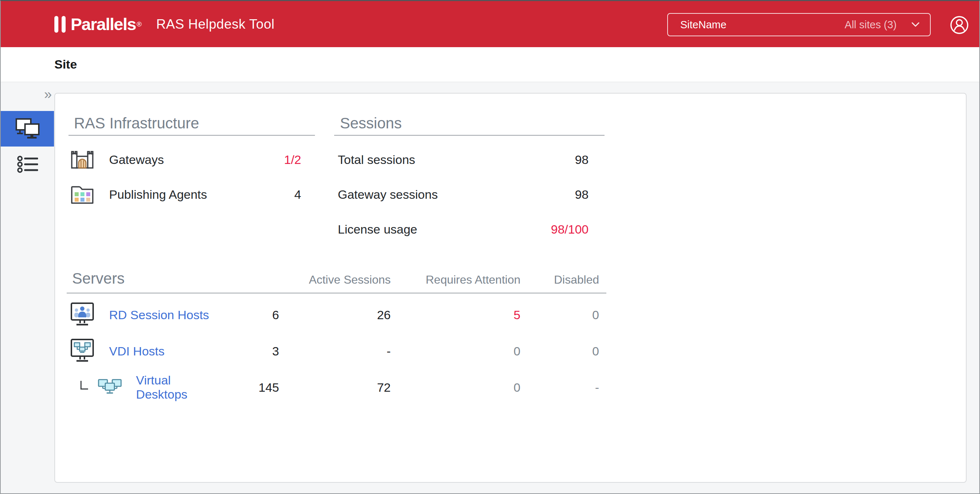  I want to click on publishing-agents-icon, so click(82, 194).